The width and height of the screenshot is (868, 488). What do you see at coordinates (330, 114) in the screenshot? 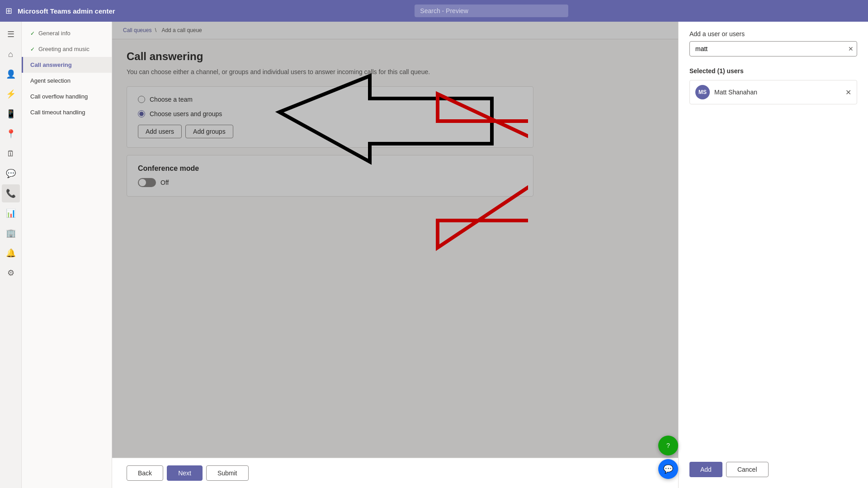
I see `choose-users-row: Choose users and groups` at bounding box center [330, 114].